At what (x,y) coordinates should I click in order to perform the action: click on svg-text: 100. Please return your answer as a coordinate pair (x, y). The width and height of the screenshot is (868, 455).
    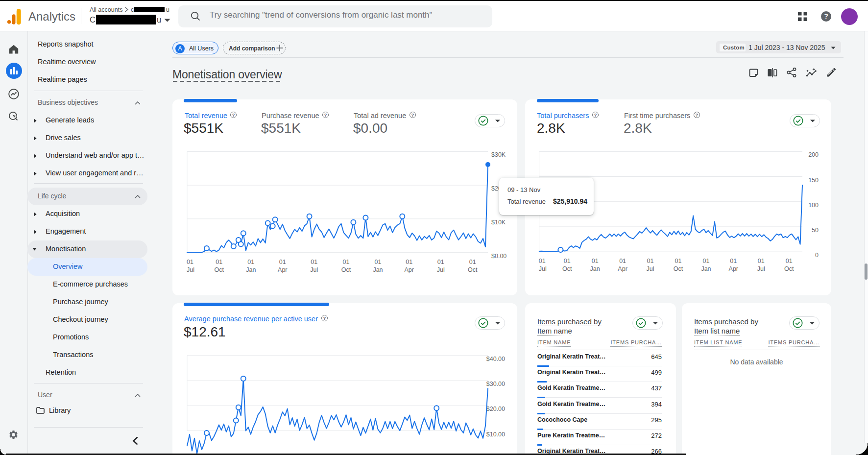
    Looking at the image, I should click on (813, 205).